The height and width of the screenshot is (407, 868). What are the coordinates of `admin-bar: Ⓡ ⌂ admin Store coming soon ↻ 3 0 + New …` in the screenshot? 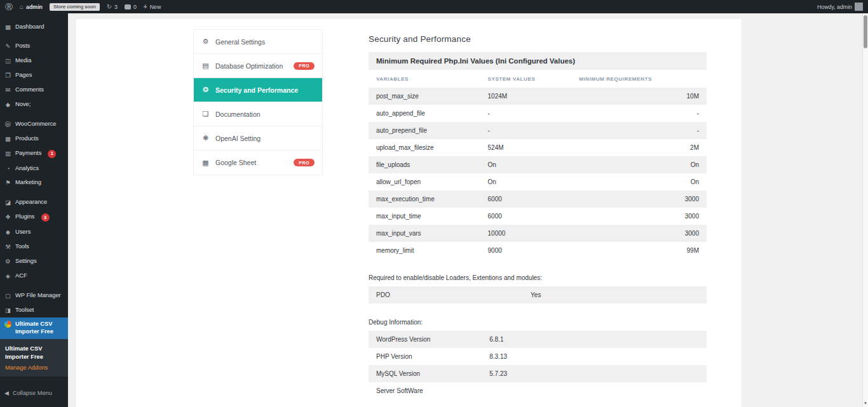 It's located at (434, 6).